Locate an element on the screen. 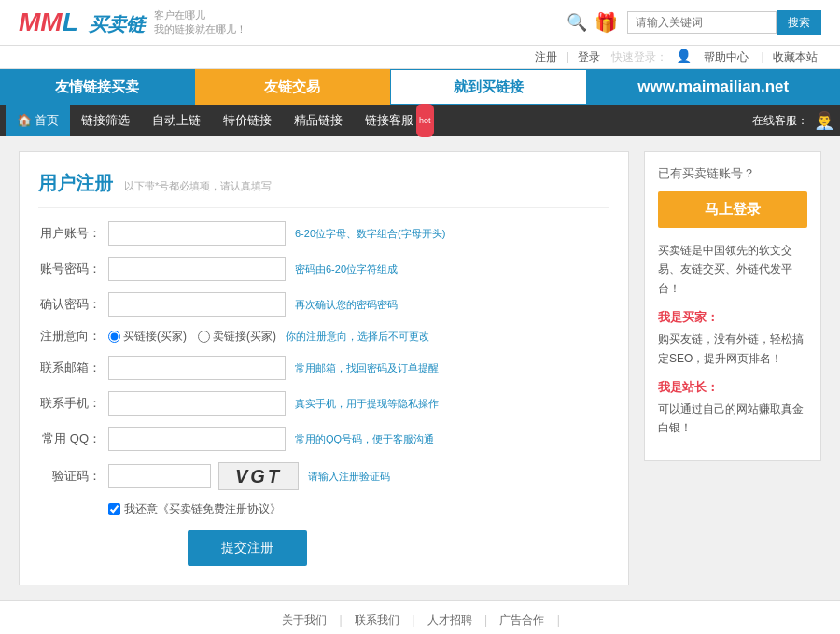  phone-input is located at coordinates (197, 403).